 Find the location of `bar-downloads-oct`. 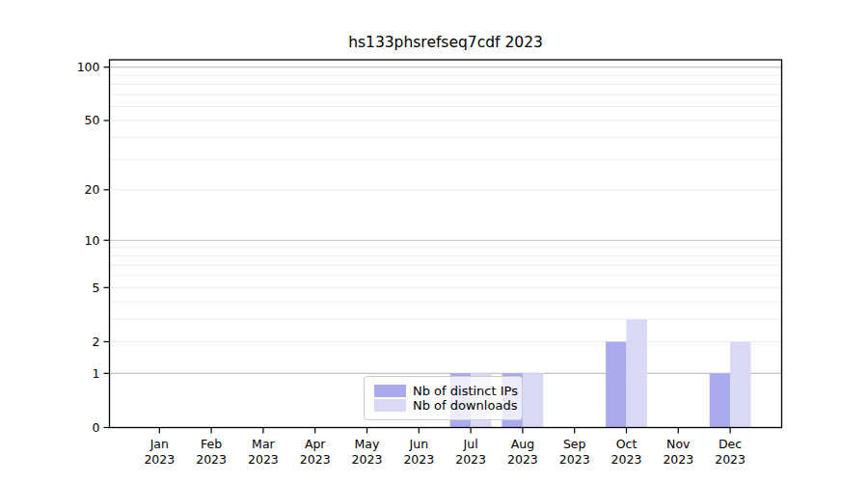

bar-downloads-oct is located at coordinates (637, 373).